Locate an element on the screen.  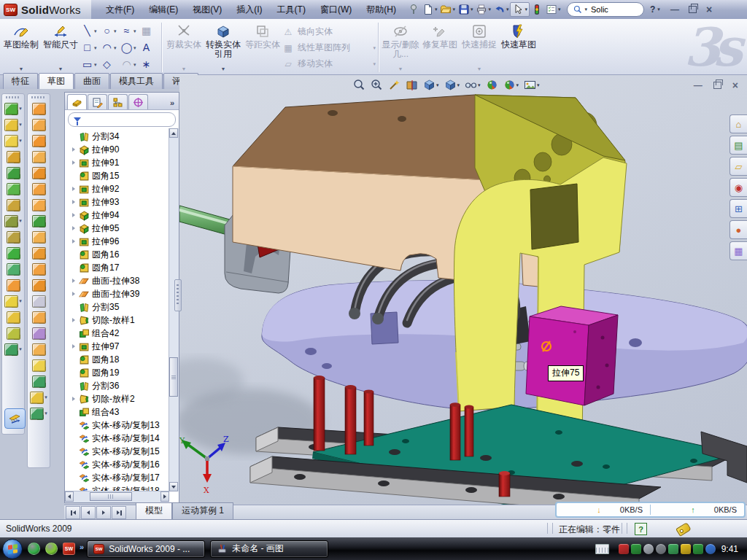
chamfer-button is located at coordinates (13, 157).